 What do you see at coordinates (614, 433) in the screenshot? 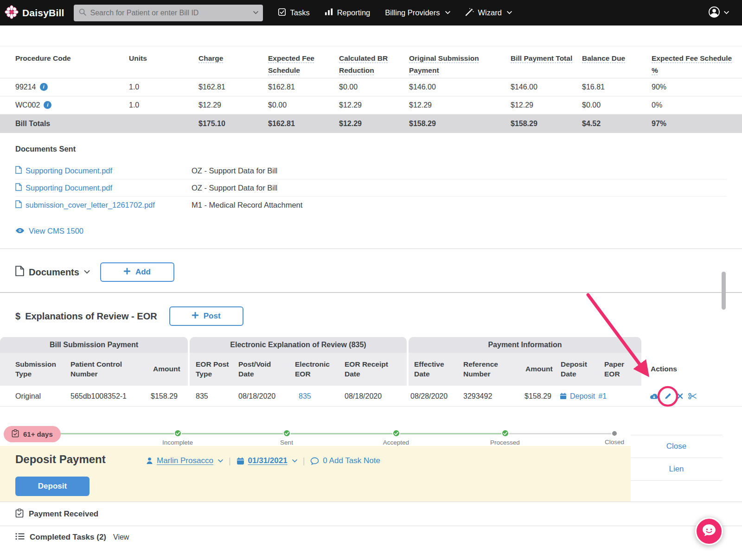
I see `pending-circle-icon` at bounding box center [614, 433].